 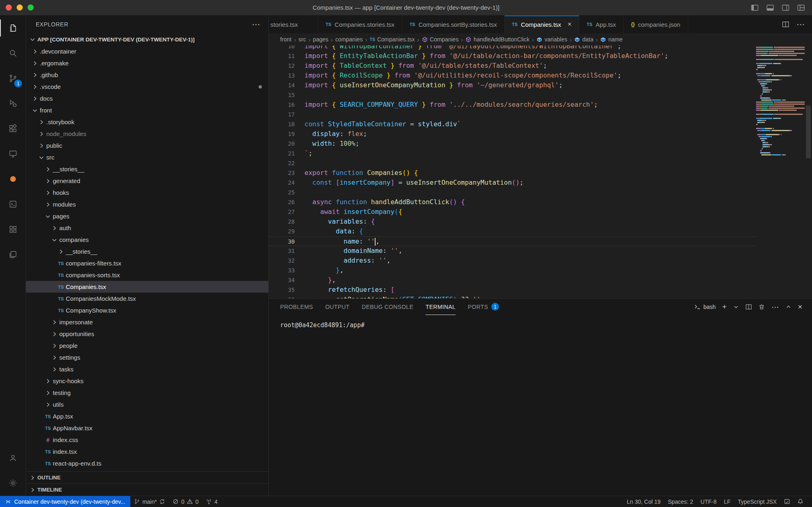 I want to click on activity-ergomake, so click(x=13, y=179).